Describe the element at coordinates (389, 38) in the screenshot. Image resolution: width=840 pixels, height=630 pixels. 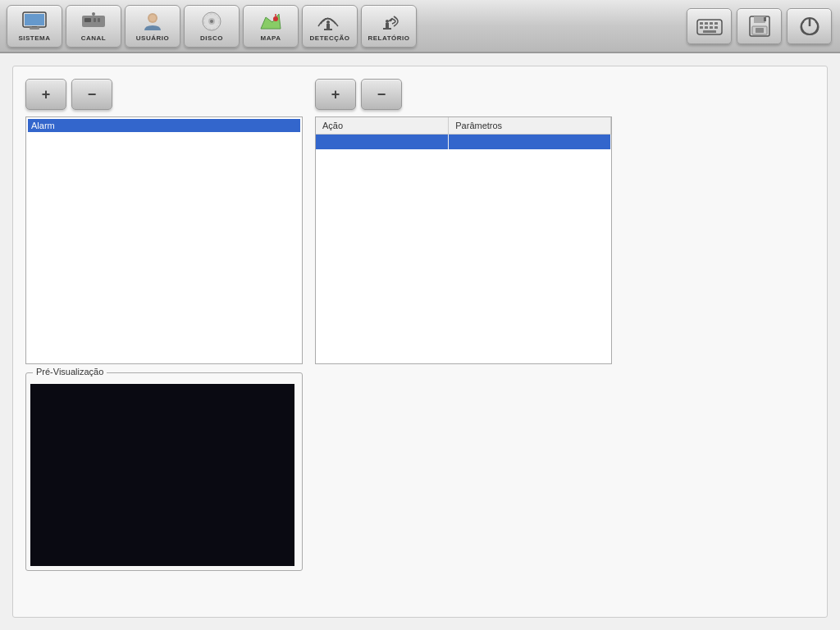
I see `relatorio-label: RELATÓRIO` at that location.